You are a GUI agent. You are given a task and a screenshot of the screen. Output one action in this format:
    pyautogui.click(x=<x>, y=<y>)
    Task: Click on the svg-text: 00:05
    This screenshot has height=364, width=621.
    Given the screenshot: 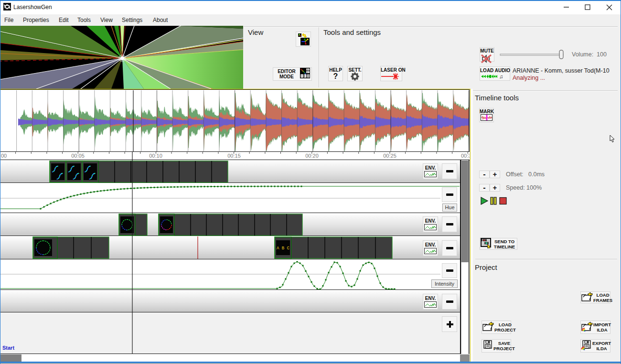 What is the action you would take?
    pyautogui.click(x=78, y=156)
    